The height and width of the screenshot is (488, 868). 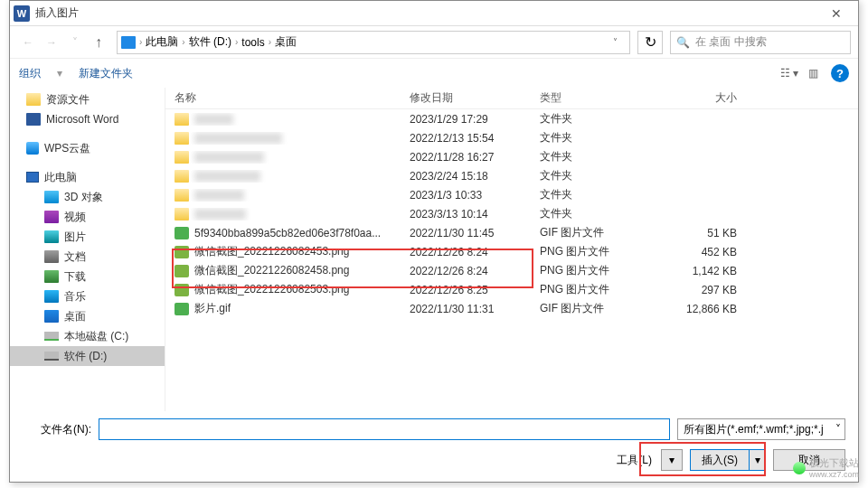 I want to click on breadcrumb-desktop: 桌面, so click(x=286, y=42).